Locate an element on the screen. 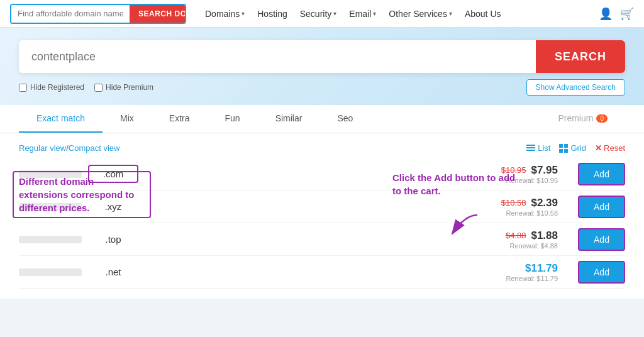 The image size is (644, 337). price-group: $10.58 $2.39 Renewal: $10.58 is located at coordinates (535, 207).